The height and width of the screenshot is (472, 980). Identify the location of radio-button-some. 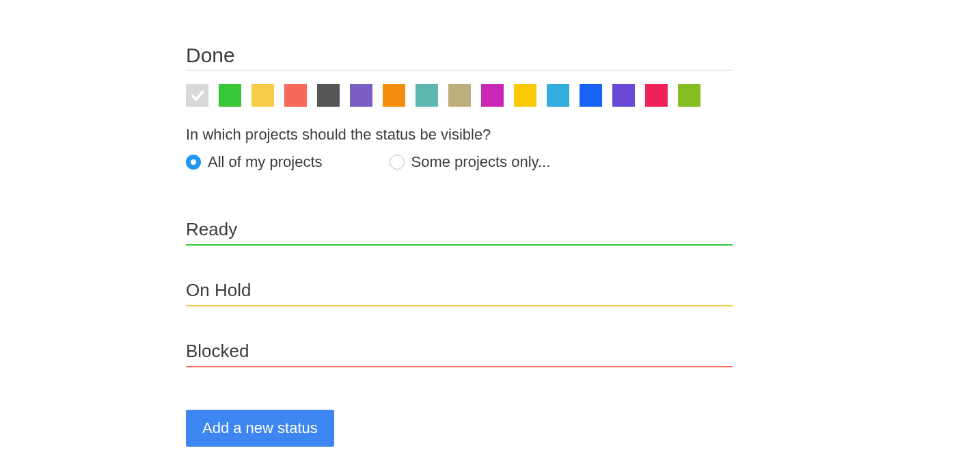
(397, 162).